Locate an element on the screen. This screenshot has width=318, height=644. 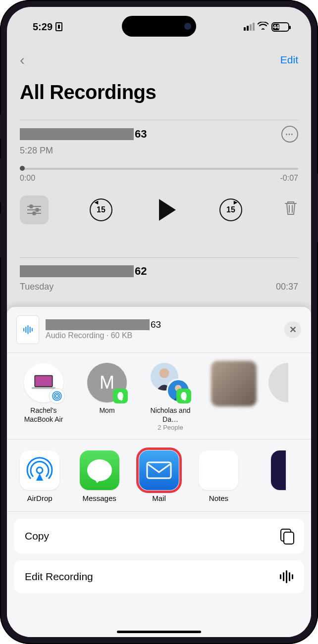
close-button: ✕ is located at coordinates (293, 330).